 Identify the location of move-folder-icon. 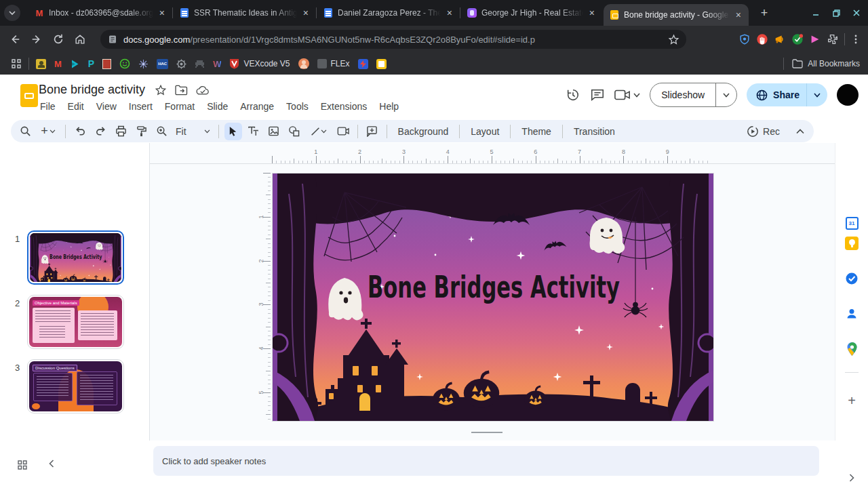
(182, 90).